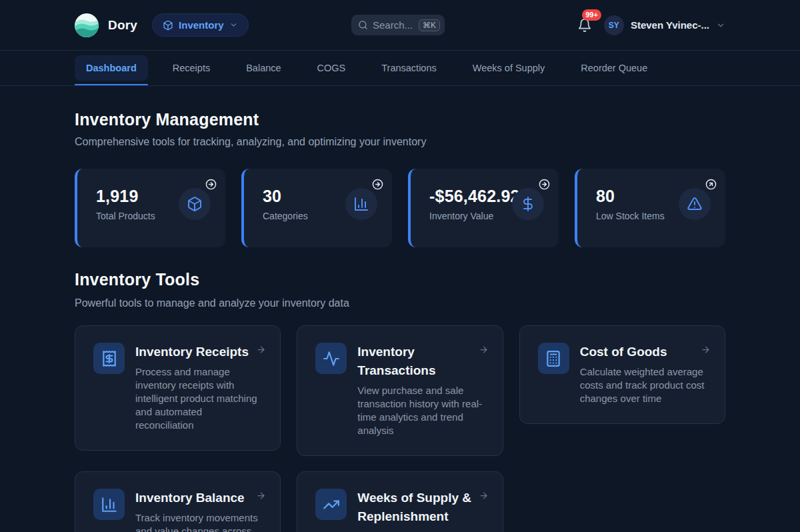  I want to click on search-icon, so click(363, 25).